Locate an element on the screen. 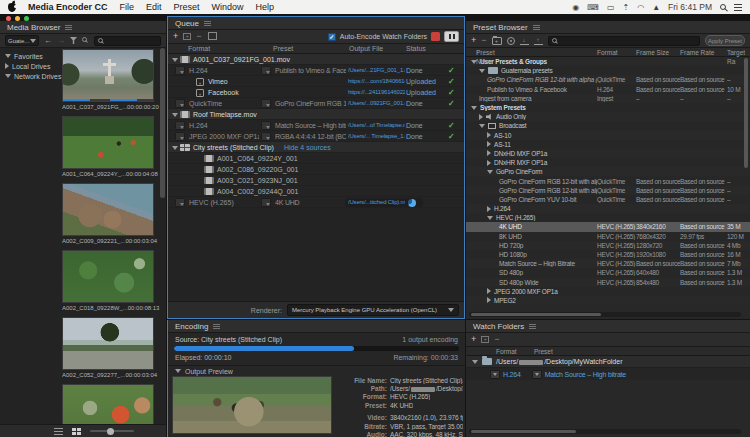 The image size is (750, 437). preset-row: Ingest from cameraIngest––– is located at coordinates (608, 98).